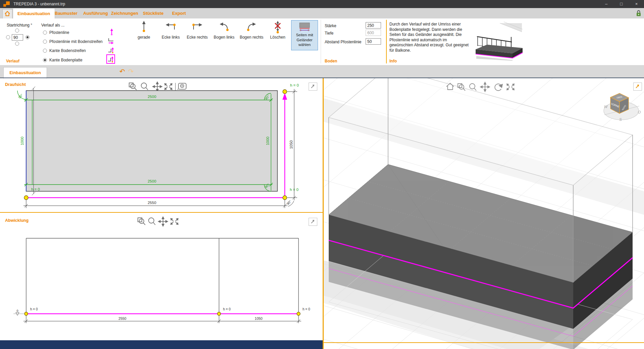  Describe the element at coordinates (331, 26) in the screenshot. I see `staerke-label: Stärke` at that location.